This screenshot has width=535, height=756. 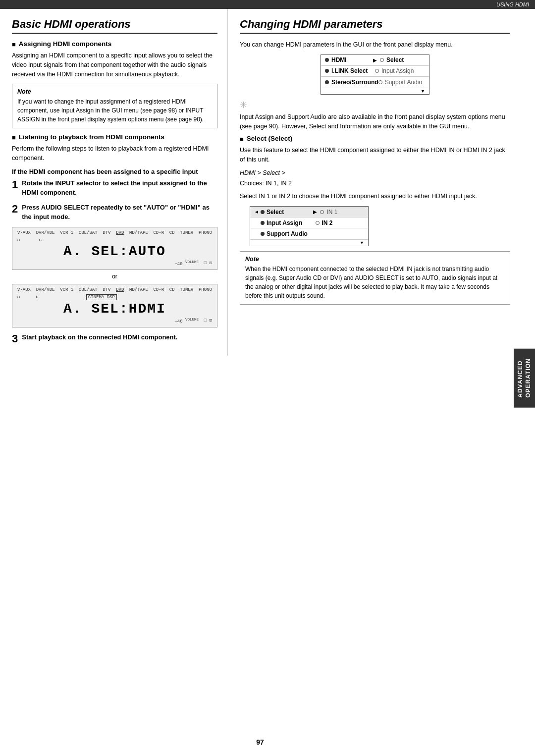 What do you see at coordinates (382, 60) in the screenshot?
I see `bullet-select-right` at bounding box center [382, 60].